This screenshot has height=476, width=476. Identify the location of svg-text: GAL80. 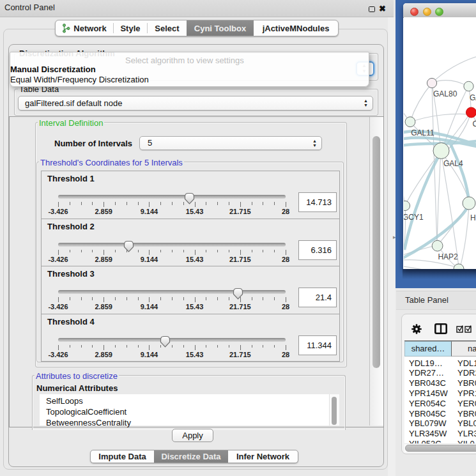
(445, 94).